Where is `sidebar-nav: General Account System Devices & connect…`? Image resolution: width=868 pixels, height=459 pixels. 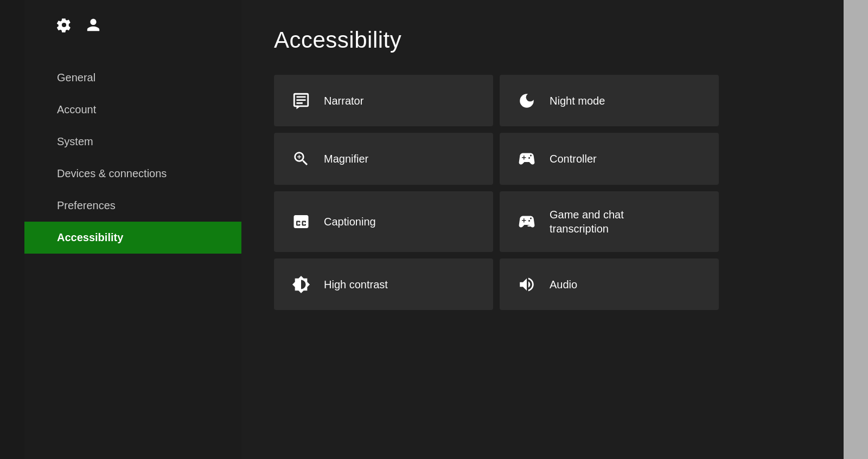 sidebar-nav: General Account System Devices & connect… is located at coordinates (133, 158).